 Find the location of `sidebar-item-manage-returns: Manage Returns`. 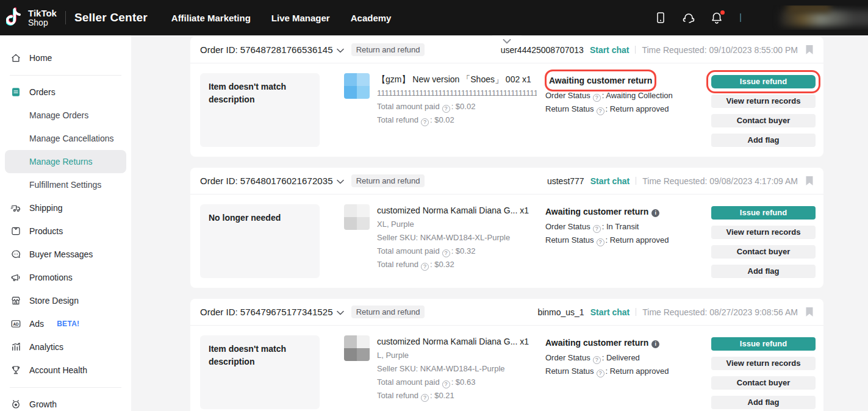

sidebar-item-manage-returns: Manage Returns is located at coordinates (66, 162).